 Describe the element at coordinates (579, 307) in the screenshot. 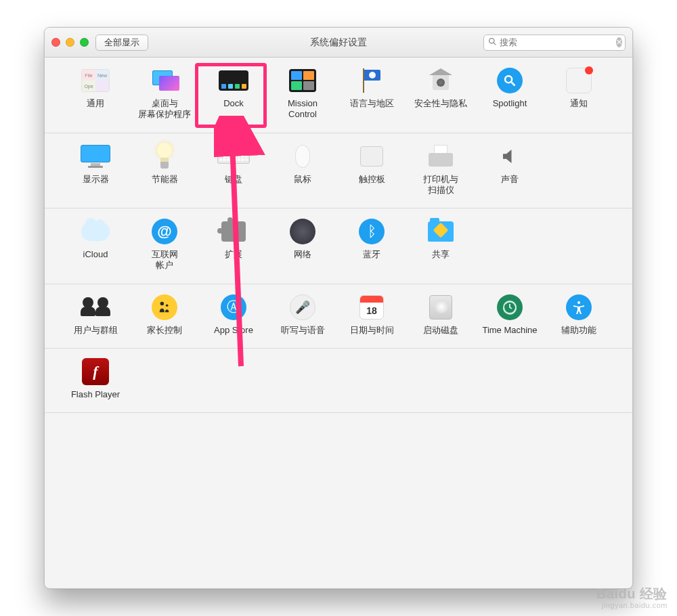

I see `accessibility-icon` at that location.